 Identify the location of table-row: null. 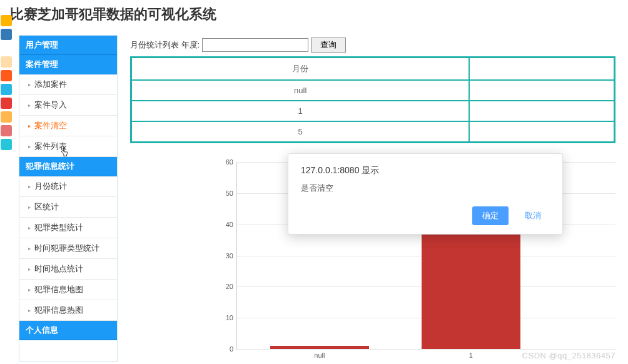
(373, 90).